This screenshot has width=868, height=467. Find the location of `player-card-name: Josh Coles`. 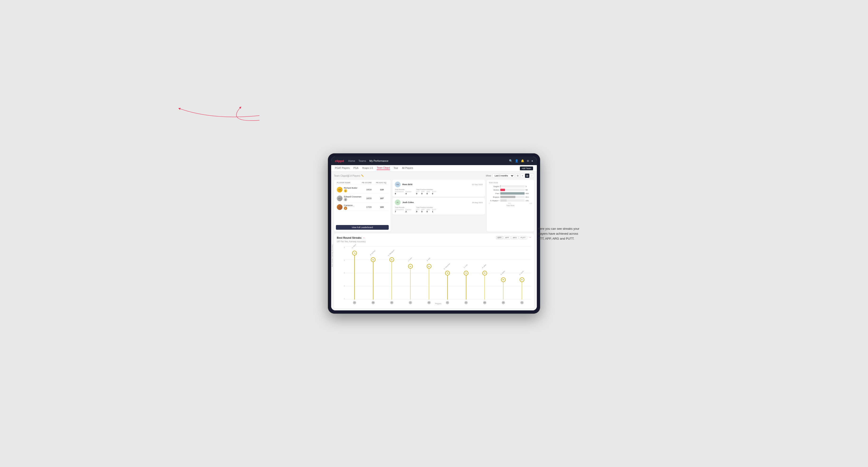

player-card-name: Josh Coles is located at coordinates (408, 202).